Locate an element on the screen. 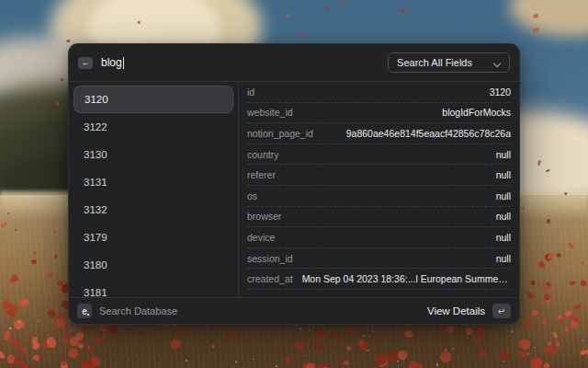 The height and width of the screenshot is (368, 588). detail-row: id 3120 is located at coordinates (379, 92).